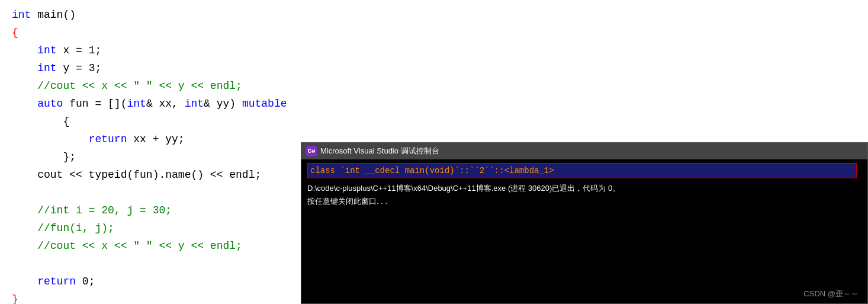 Image resolution: width=868 pixels, height=304 pixels. Describe the element at coordinates (92, 210) in the screenshot. I see `token: //int i = 20, j = 30;` at that location.